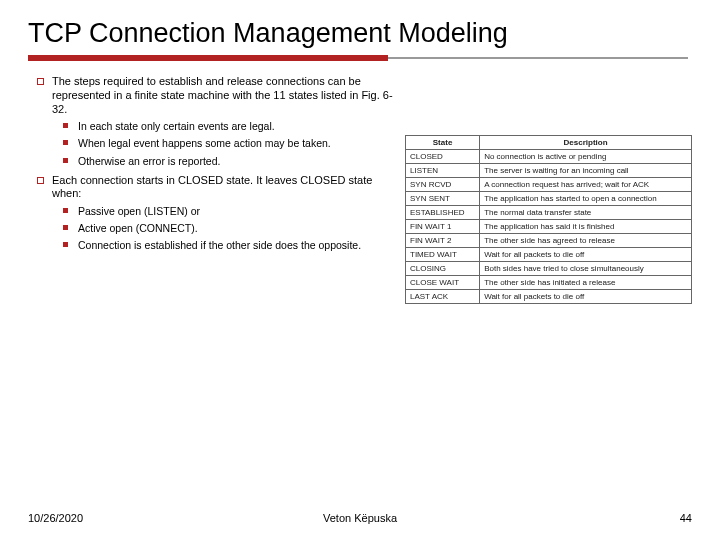  I want to click on bullet-text: The steps required to establish and rele…, so click(222, 96).